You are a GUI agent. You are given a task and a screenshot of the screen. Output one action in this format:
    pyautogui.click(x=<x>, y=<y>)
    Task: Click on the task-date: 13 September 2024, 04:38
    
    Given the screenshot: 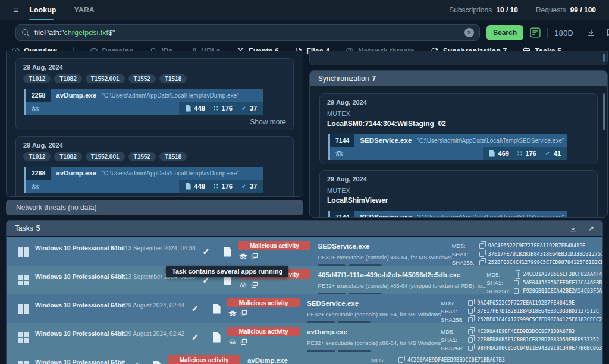 What is the action you would take?
    pyautogui.click(x=160, y=249)
    